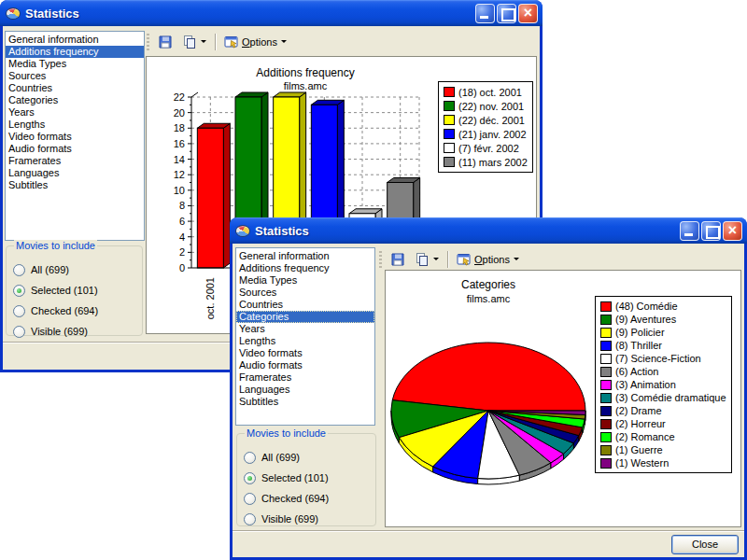 The width and height of the screenshot is (747, 560). Describe the element at coordinates (179, 128) in the screenshot. I see `svg-text: 18` at that location.